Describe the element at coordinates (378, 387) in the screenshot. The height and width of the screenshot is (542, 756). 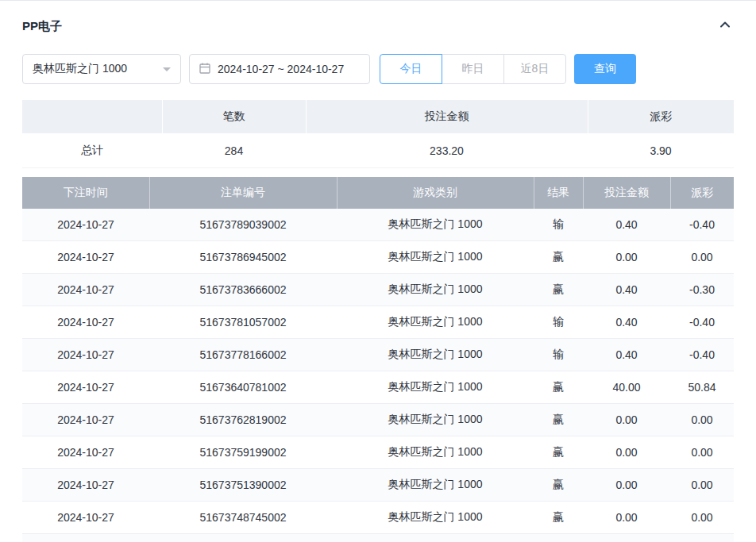
I see `table-row: 2024-10-2751673640781002奥林匹斯之门 1000赢40.0…` at that location.